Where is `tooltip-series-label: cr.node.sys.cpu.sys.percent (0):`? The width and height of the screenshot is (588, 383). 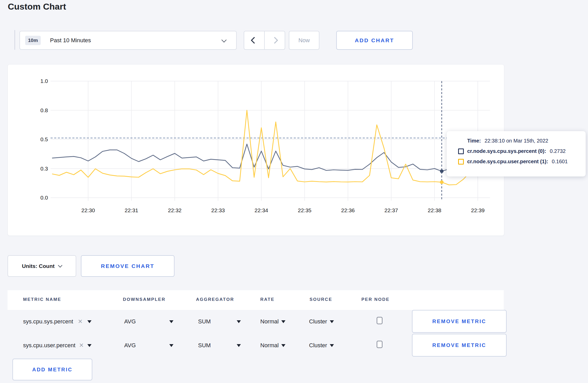 tooltip-series-label: cr.node.sys.cpu.sys.percent (0): is located at coordinates (507, 151).